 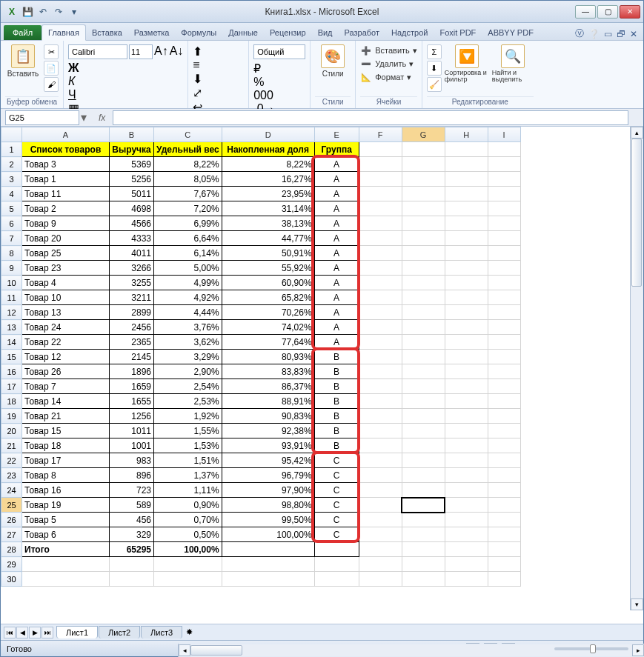 What do you see at coordinates (380, 490) in the screenshot?
I see `cell-F24` at bounding box center [380, 490].